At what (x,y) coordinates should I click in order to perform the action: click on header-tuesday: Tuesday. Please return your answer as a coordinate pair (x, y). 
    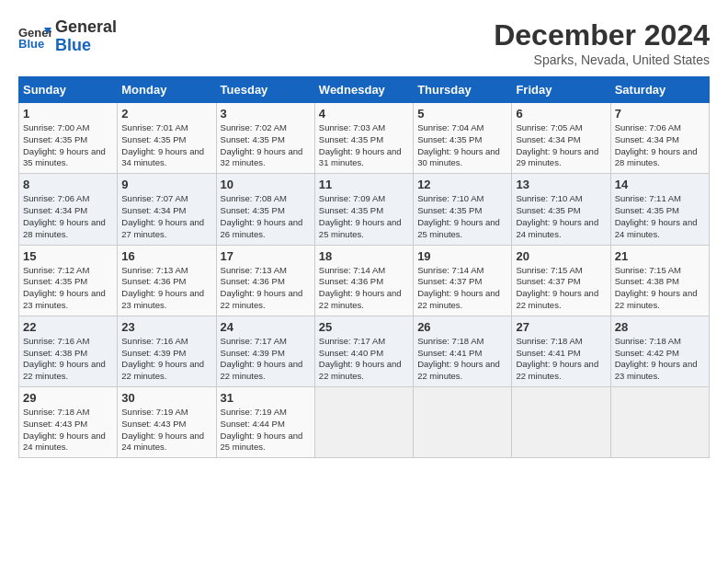
    Looking at the image, I should click on (265, 90).